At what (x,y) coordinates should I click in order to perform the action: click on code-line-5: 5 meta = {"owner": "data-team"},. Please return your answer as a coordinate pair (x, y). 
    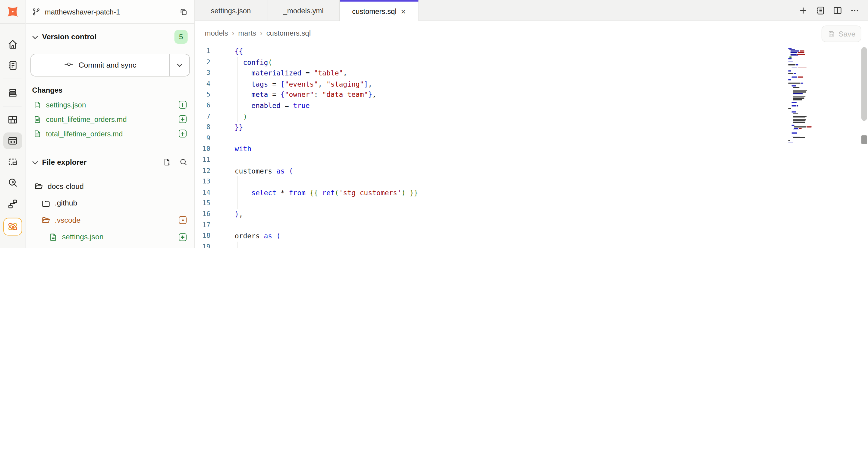
    Looking at the image, I should click on (532, 95).